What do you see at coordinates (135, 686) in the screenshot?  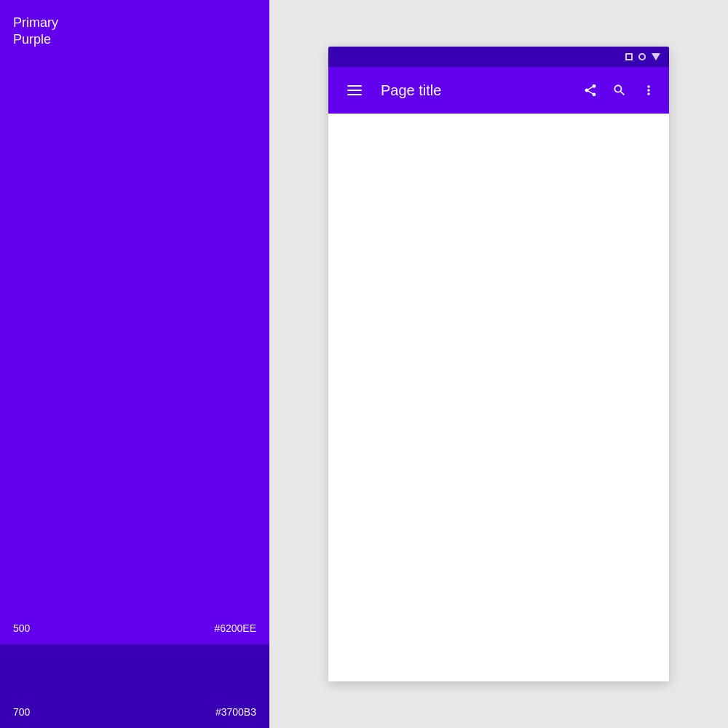 I see `color-swatch-700: 700 #3700B3` at bounding box center [135, 686].